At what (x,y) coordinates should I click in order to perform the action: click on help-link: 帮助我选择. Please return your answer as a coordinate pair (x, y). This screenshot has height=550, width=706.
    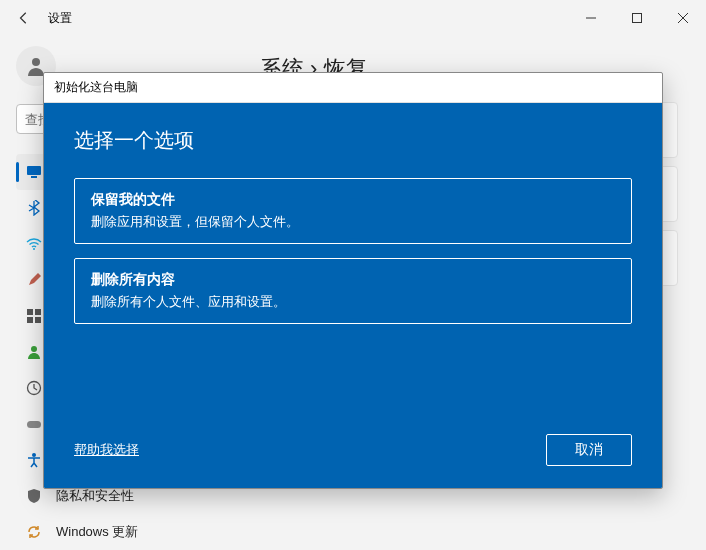
    Looking at the image, I should click on (106, 450).